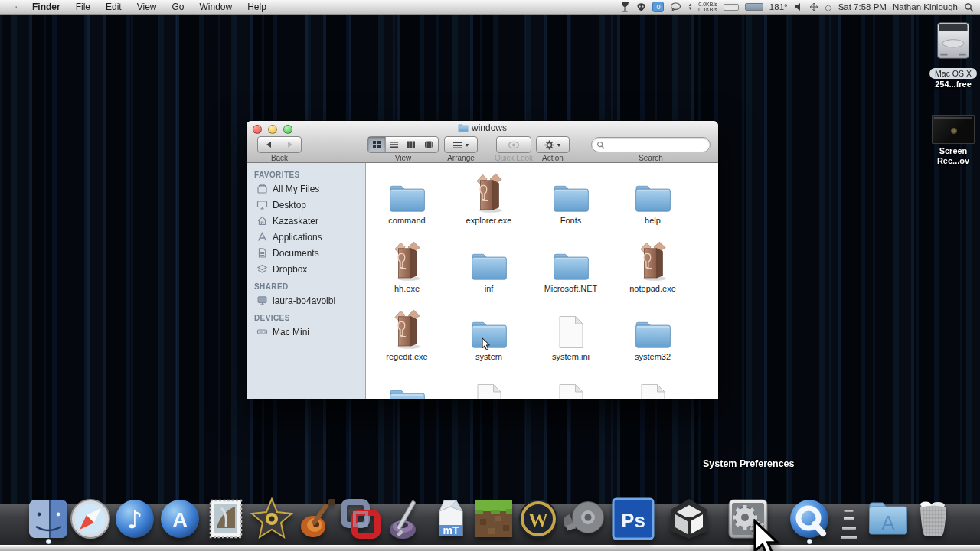  Describe the element at coordinates (216, 8) in the screenshot. I see `menu-window: Window` at that location.